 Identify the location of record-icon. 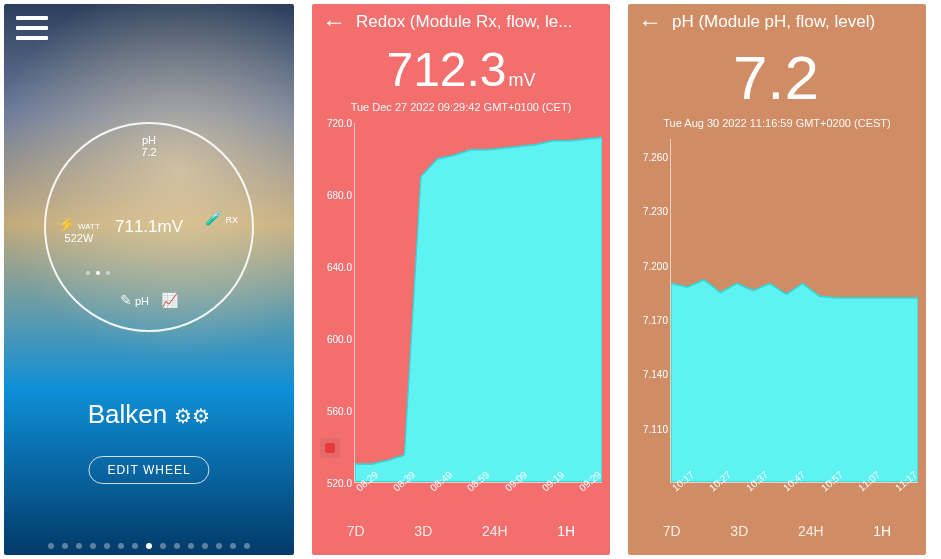
(330, 448).